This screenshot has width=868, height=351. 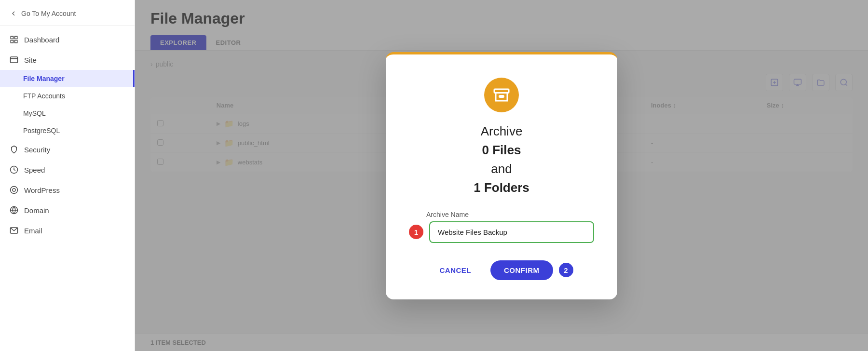 I want to click on sidebar-nav: Dashboard Site File Manager FTP Accounts…, so click(x=68, y=188).